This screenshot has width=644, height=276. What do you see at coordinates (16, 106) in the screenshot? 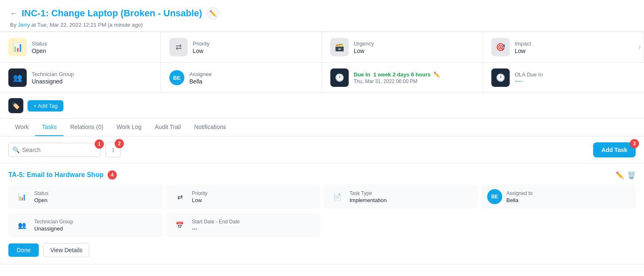
I see `tag-icon: 🏷️` at bounding box center [16, 106].